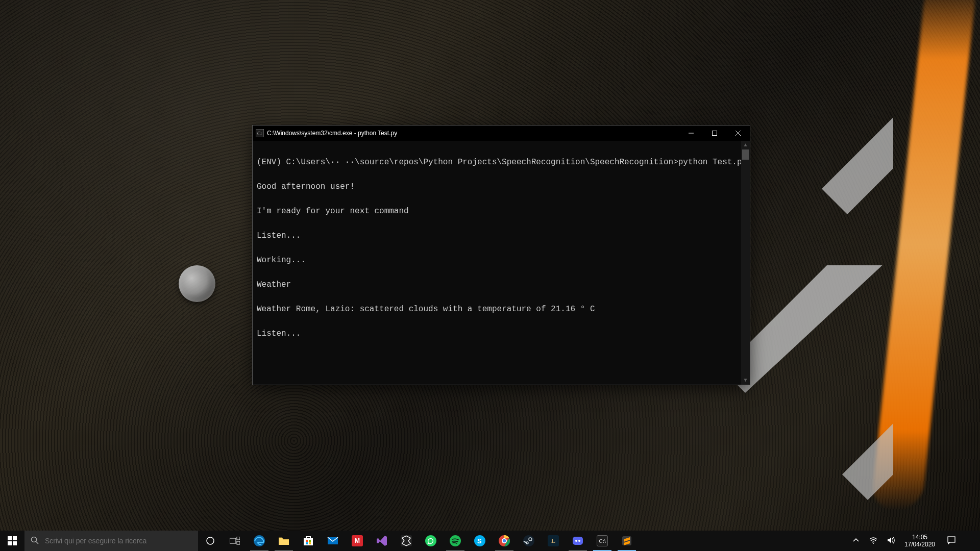 The width and height of the screenshot is (980, 551). Describe the element at coordinates (602, 541) in the screenshot. I see `taskbar-app-cmd: C:\` at that location.